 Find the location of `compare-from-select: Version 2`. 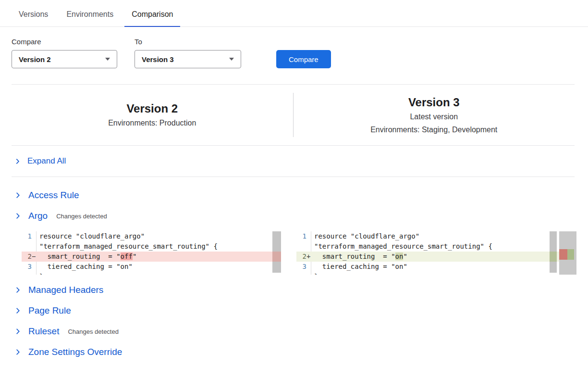

compare-from-select: Version 2 is located at coordinates (64, 59).